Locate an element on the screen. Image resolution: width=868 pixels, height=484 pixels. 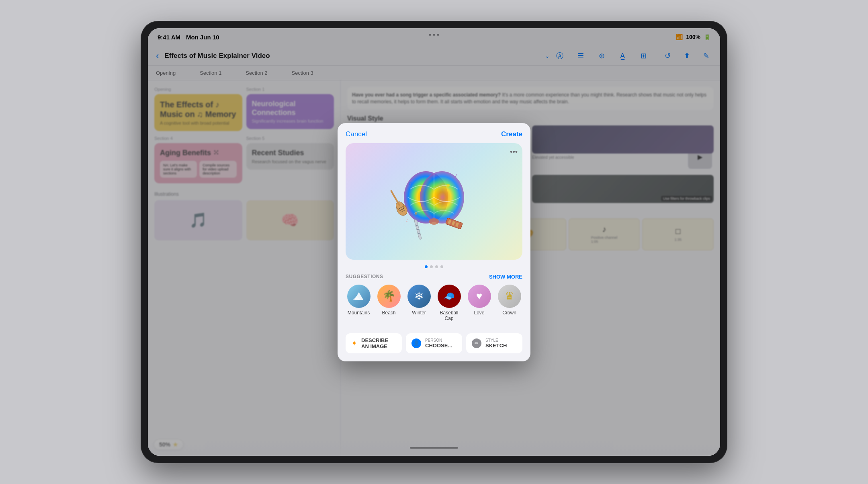
describe-label: DESCRIBE AN IMAGE is located at coordinates (379, 343).